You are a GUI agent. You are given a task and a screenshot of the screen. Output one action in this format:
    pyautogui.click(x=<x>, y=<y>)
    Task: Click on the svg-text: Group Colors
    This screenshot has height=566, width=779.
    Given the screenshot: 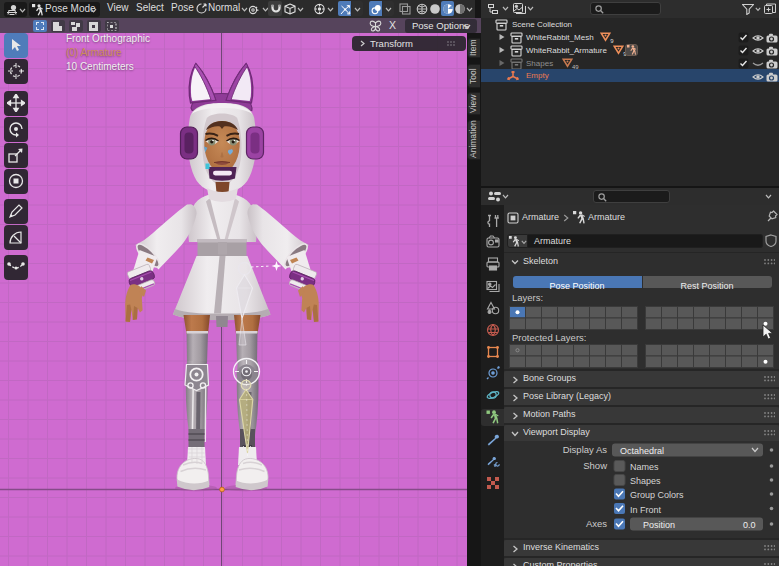 What is the action you would take?
    pyautogui.click(x=657, y=495)
    